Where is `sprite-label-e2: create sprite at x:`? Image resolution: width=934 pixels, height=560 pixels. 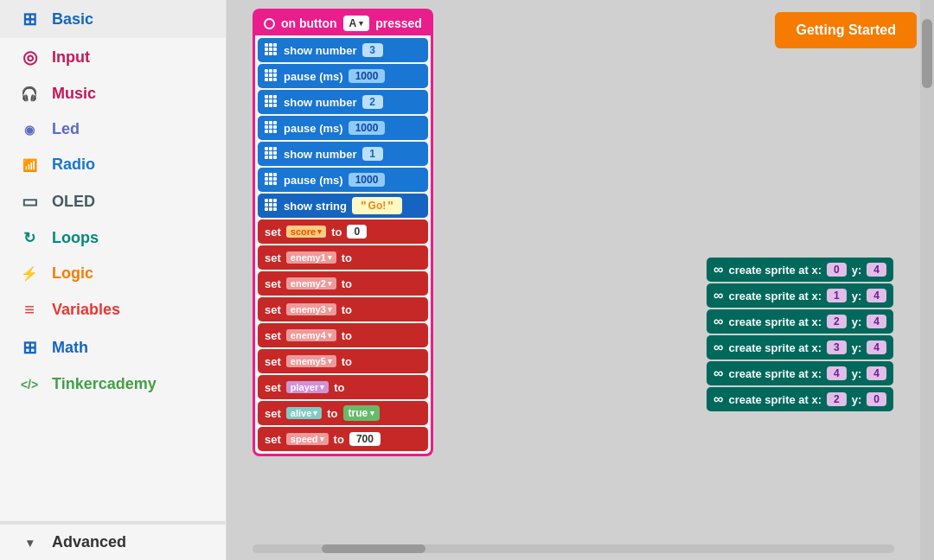
sprite-label-e2: create sprite at x: is located at coordinates (775, 296).